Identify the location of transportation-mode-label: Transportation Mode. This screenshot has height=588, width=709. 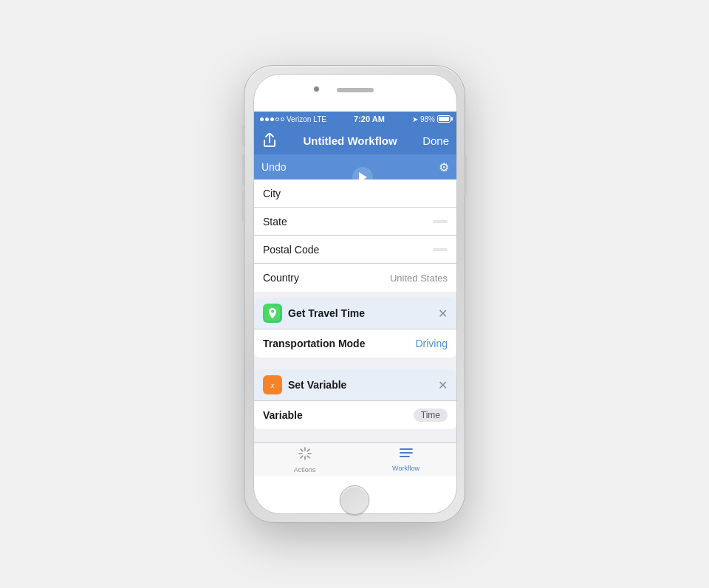
(314, 343).